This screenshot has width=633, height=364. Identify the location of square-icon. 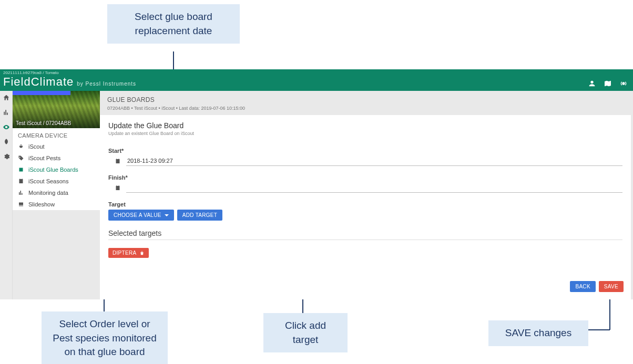
(21, 170).